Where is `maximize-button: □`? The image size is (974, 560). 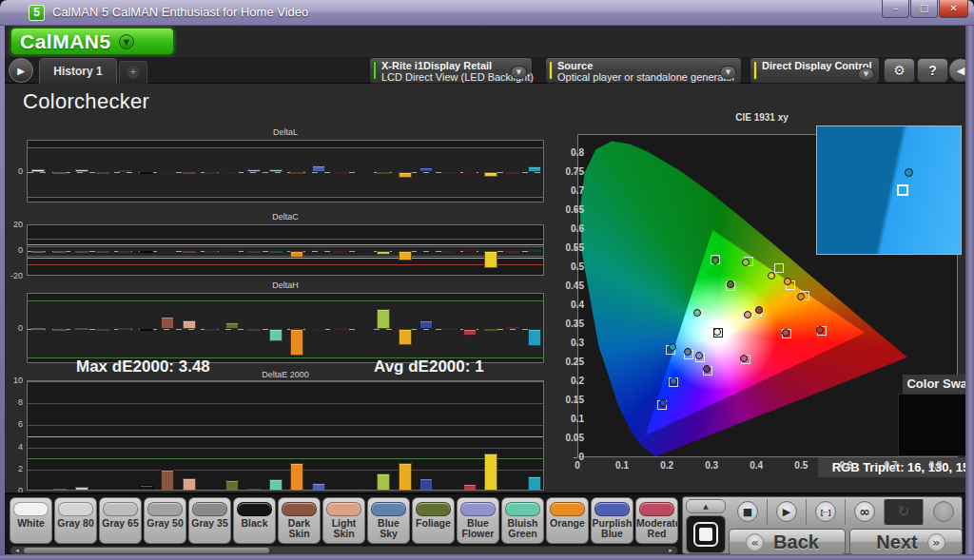 maximize-button: □ is located at coordinates (925, 10).